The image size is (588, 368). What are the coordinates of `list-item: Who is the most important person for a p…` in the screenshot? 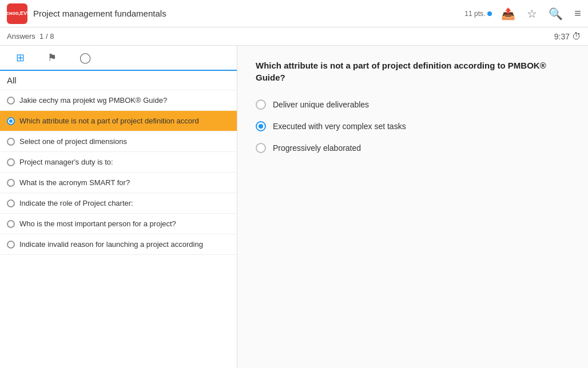 It's located at (118, 224).